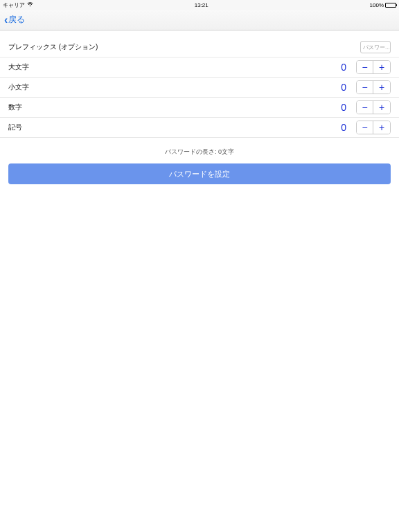  What do you see at coordinates (30, 6) in the screenshot?
I see `wifi-icon` at bounding box center [30, 6].